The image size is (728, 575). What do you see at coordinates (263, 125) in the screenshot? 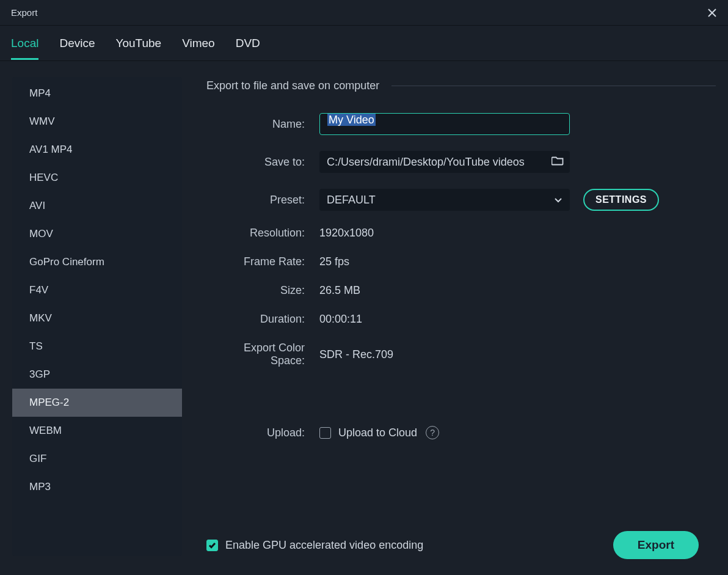
I see `name-label: Name:` at bounding box center [263, 125].